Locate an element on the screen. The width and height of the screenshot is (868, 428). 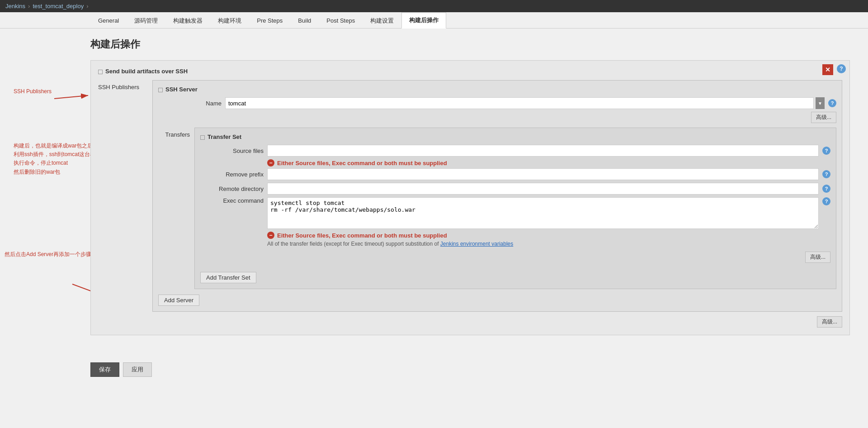
remove-prefix-input is located at coordinates (543, 174).